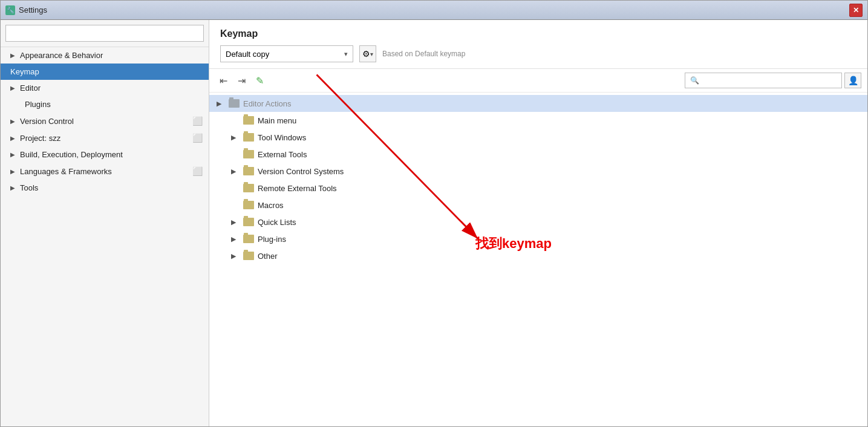 The width and height of the screenshot is (868, 427). Describe the element at coordinates (249, 120) in the screenshot. I see `folder-icon-main-menu` at that location.